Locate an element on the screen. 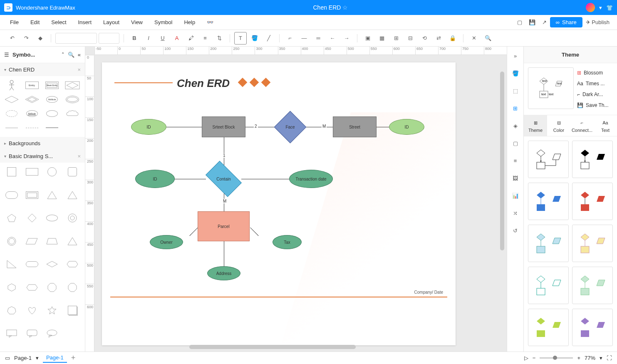 The height and width of the screenshot is (364, 617). expand-panel-icon: » is located at coordinates (515, 56).